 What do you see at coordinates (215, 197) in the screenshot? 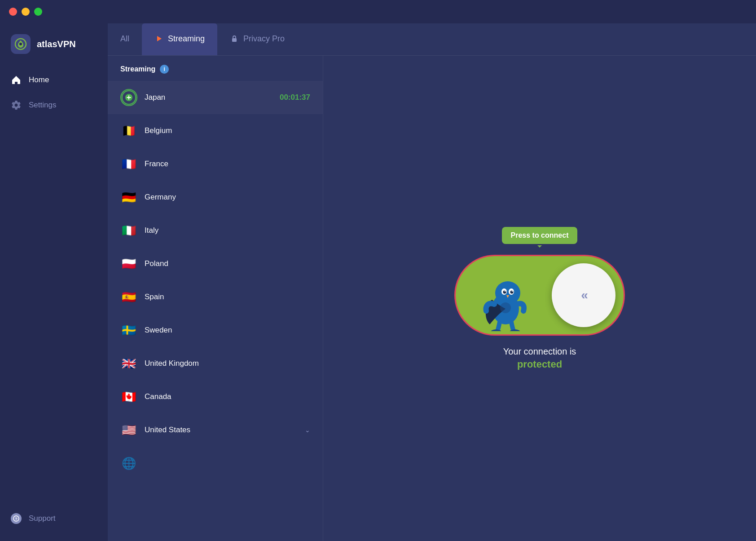
I see `server-item-germany: 🇩🇪 Germany` at bounding box center [215, 197].